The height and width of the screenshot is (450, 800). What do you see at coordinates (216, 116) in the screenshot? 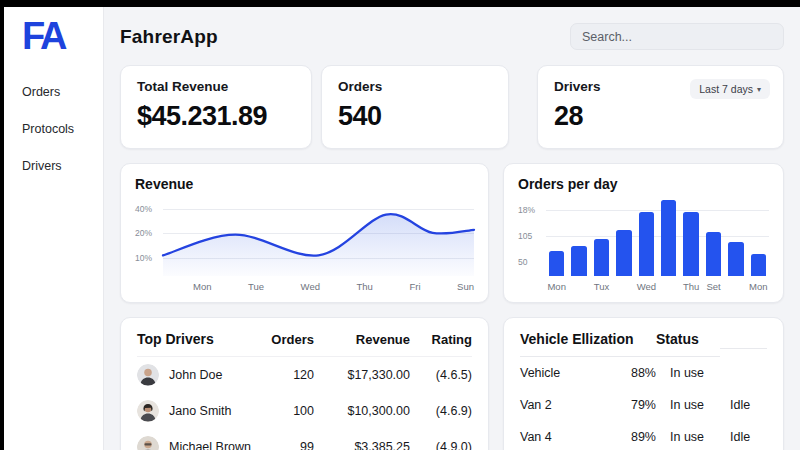
I see `stat-value: $45.231.89` at bounding box center [216, 116].